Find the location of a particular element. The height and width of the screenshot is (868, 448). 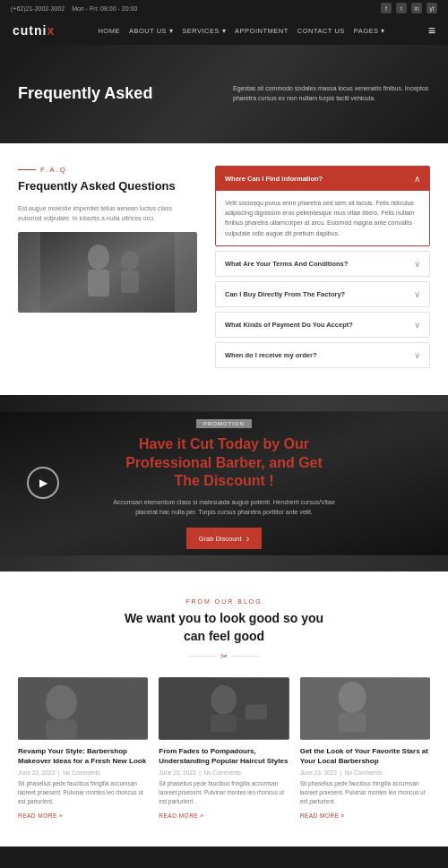

blog-comments-1: No Comments is located at coordinates (82, 772).